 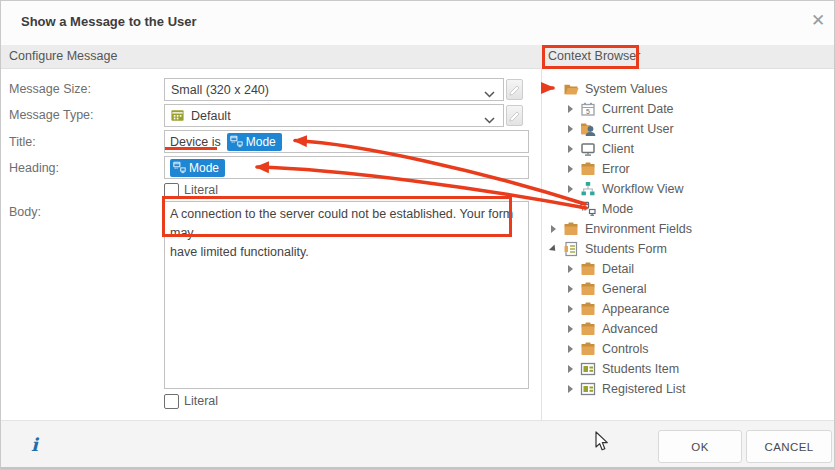 What do you see at coordinates (621, 129) in the screenshot?
I see `tree-item-current-user: Current User` at bounding box center [621, 129].